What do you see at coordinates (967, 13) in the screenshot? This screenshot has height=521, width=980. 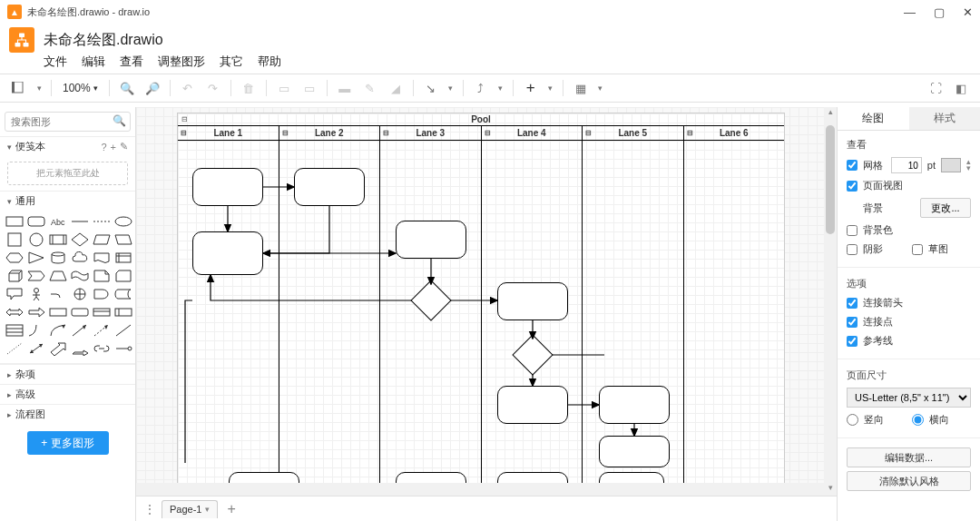 I see `window-close: ✕` at bounding box center [967, 13].